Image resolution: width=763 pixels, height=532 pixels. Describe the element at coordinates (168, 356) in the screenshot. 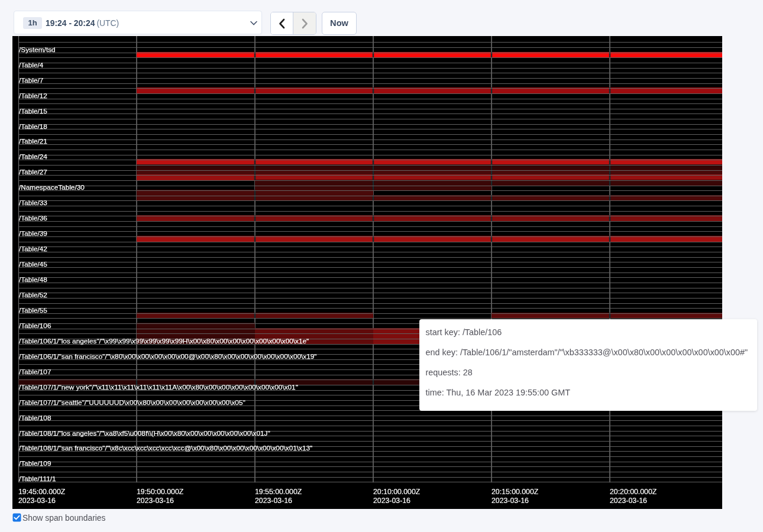

I see `svg-text:/Table/106/1/"san francisco"/": /Table/106/1/"san francisco"/"\x80\x00\x…` at that location.